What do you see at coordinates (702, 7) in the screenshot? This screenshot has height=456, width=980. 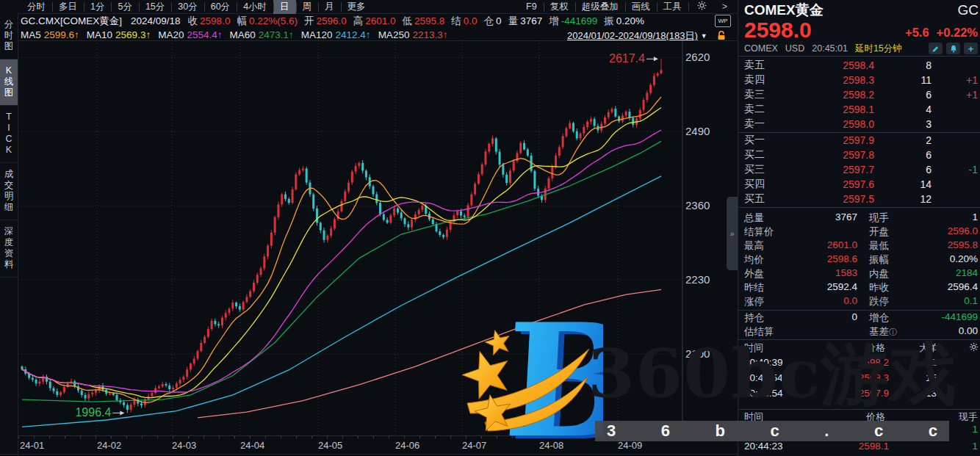 I see `settings-gear-icon` at bounding box center [702, 7].